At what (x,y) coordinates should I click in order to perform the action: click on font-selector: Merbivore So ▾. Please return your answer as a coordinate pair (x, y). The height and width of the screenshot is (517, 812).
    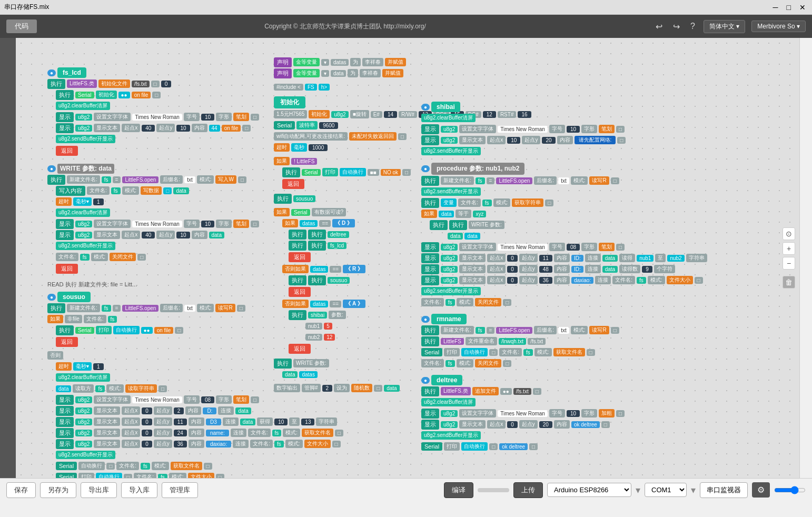
    Looking at the image, I should click on (778, 26).